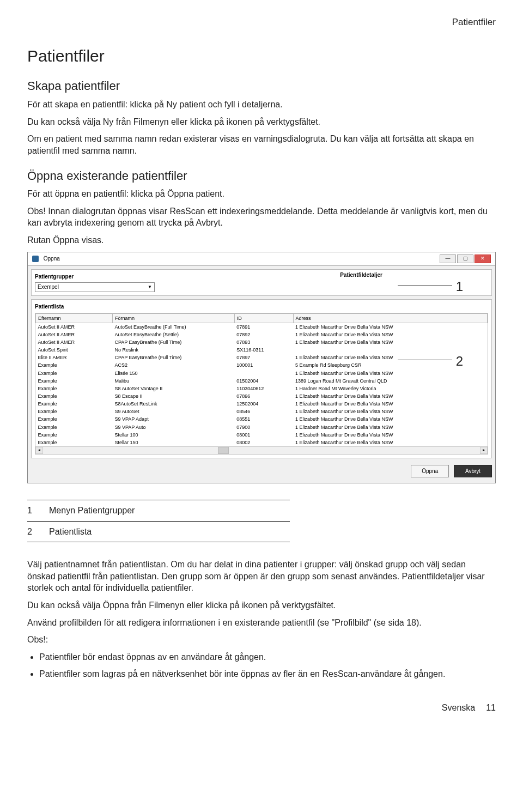 The width and height of the screenshot is (523, 812). Describe the element at coordinates (262, 623) in the screenshot. I see `paragraph: Använd profilbilden för att redigera inf…` at that location.